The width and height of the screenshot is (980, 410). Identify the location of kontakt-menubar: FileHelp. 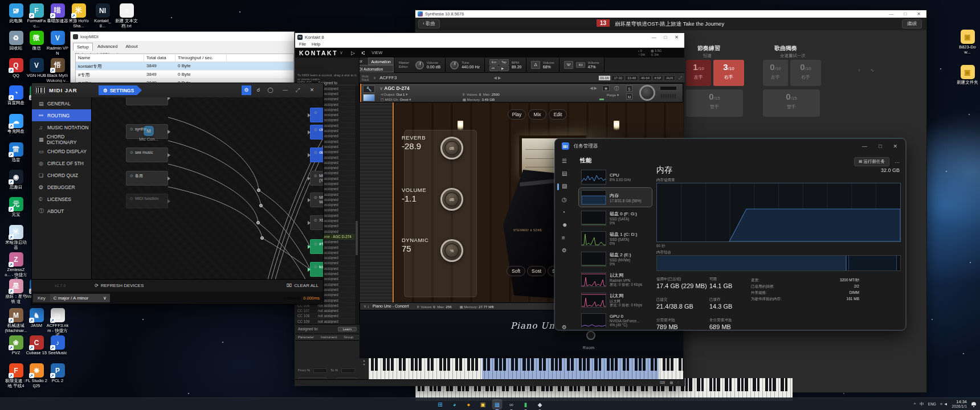
(490, 44).